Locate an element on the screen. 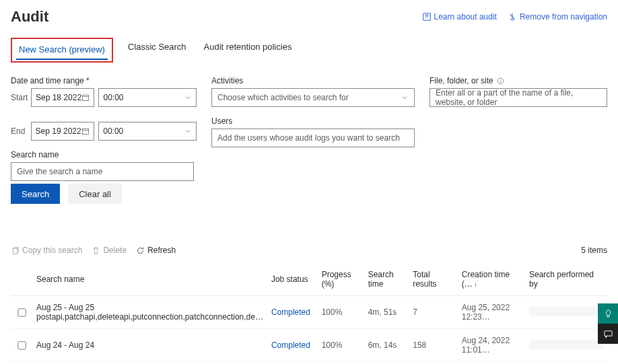  refresh-button: Refresh is located at coordinates (156, 250).